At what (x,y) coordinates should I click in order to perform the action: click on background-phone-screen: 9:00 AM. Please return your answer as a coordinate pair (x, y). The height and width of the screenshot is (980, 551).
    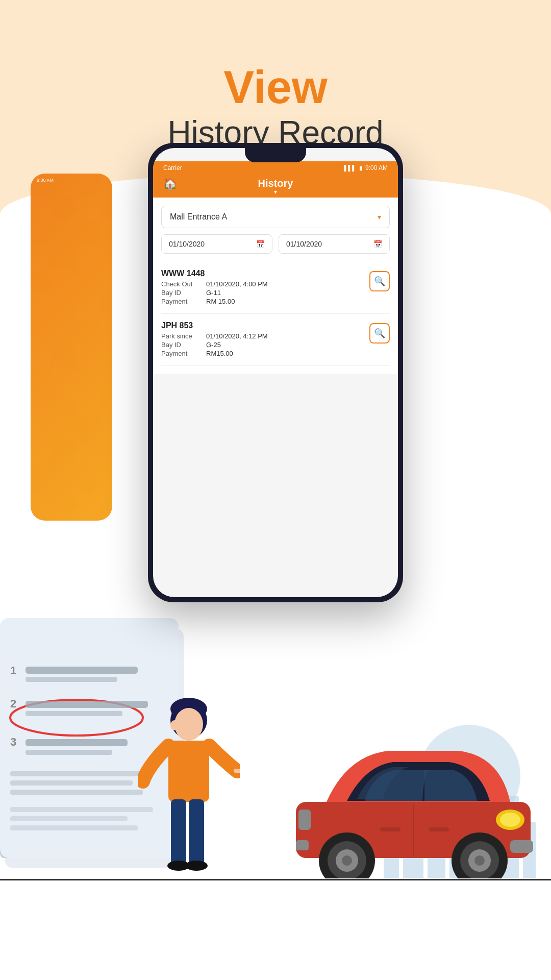
    Looking at the image, I should click on (71, 347).